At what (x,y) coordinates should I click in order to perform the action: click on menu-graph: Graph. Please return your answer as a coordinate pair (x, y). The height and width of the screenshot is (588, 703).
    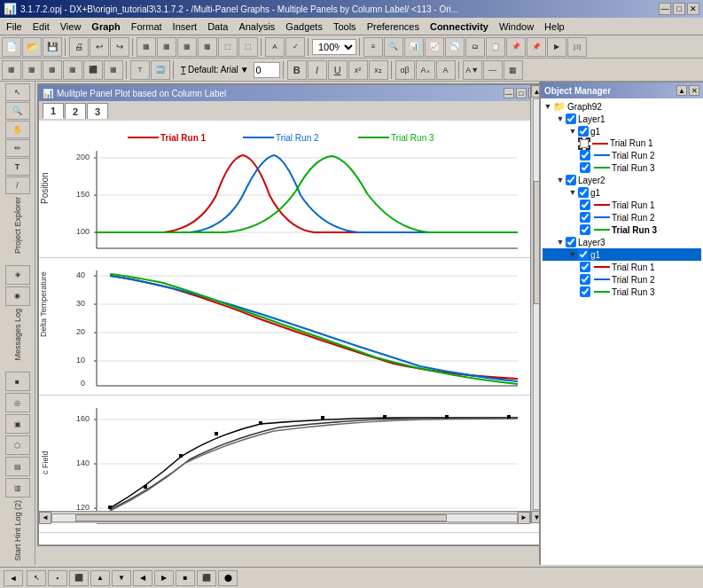
    Looking at the image, I should click on (105, 27).